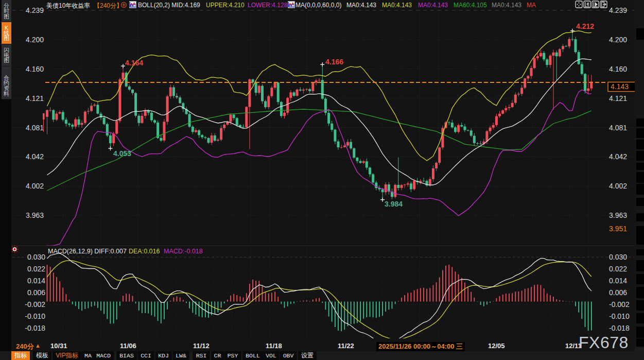 The width and height of the screenshot is (644, 360). Describe the element at coordinates (393, 204) in the screenshot. I see `svg-text: 3.984` at that location.